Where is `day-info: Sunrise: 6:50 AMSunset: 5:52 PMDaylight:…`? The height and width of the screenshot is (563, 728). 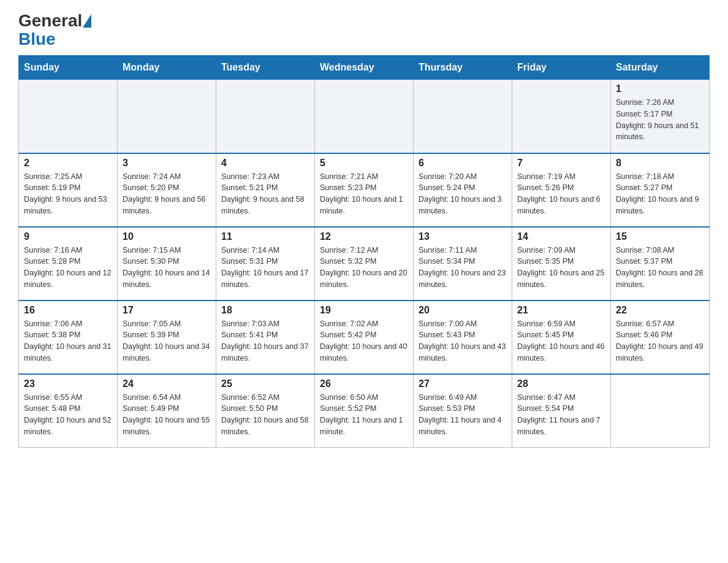 day-info: Sunrise: 6:50 AMSunset: 5:52 PMDaylight:… is located at coordinates (364, 415).